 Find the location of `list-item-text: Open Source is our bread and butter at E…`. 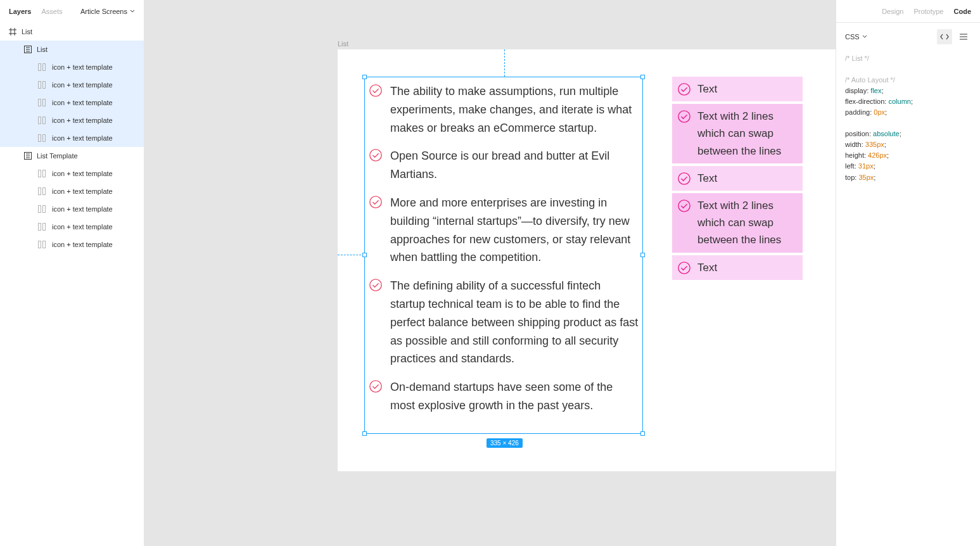

list-item-text: Open Source is our bread and butter at E… is located at coordinates (514, 165).